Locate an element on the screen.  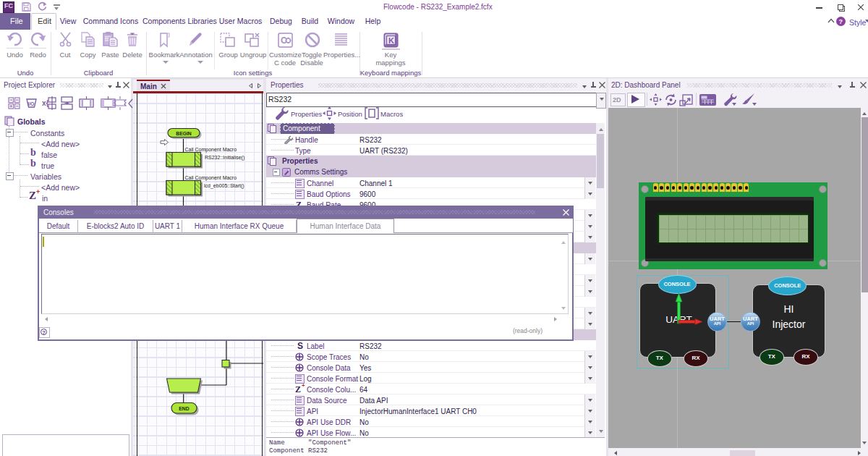
svg-text: END is located at coordinates (184, 408).